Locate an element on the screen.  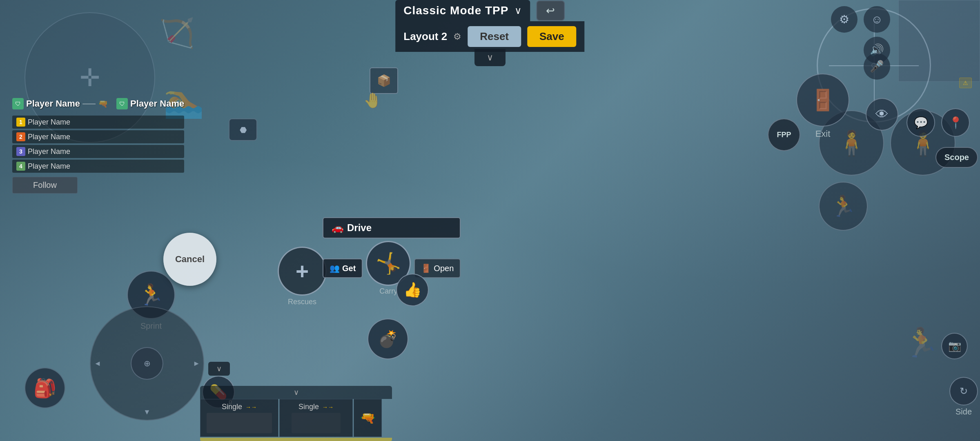
drive-button: 🚗 Drive is located at coordinates (392, 228).